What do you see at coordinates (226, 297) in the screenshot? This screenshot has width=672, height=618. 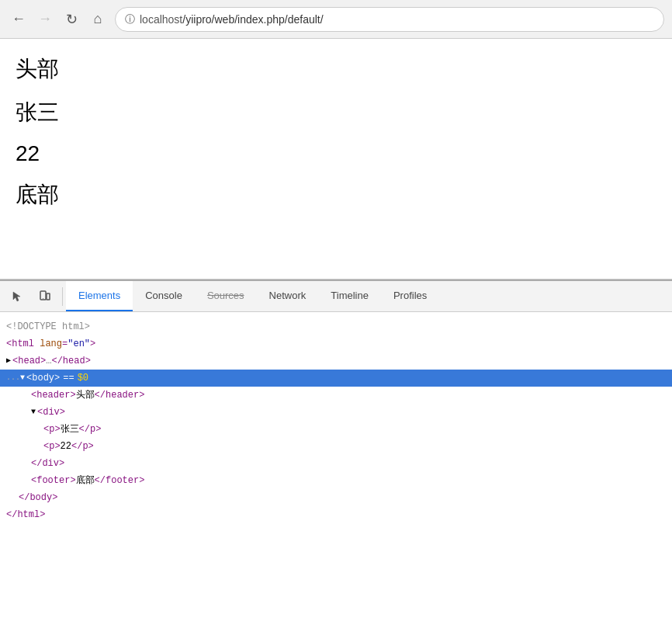 I see `tab-sources: Sources` at bounding box center [226, 297].